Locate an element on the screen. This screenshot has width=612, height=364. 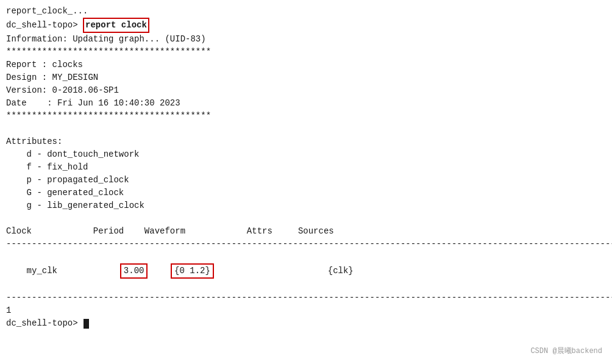
attr-G: G - generated_clock is located at coordinates (306, 193).